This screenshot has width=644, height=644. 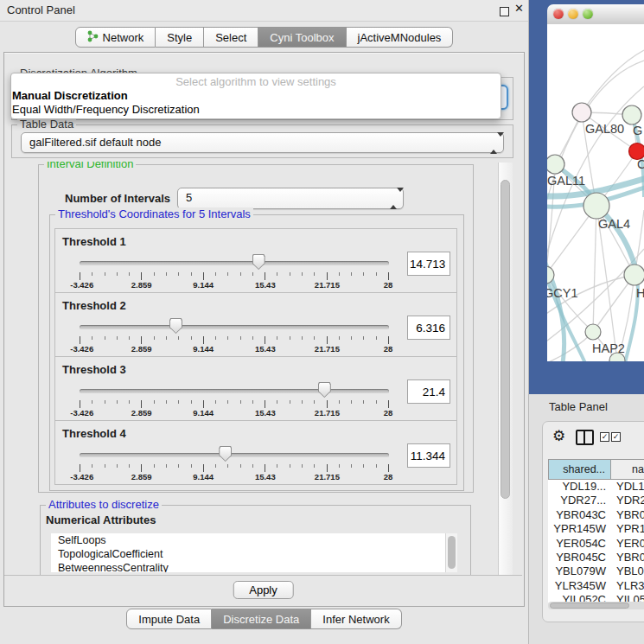 I want to click on attributes-list: SelfLoopsTopologicalCoefficientBetweenne…, so click(x=254, y=553).